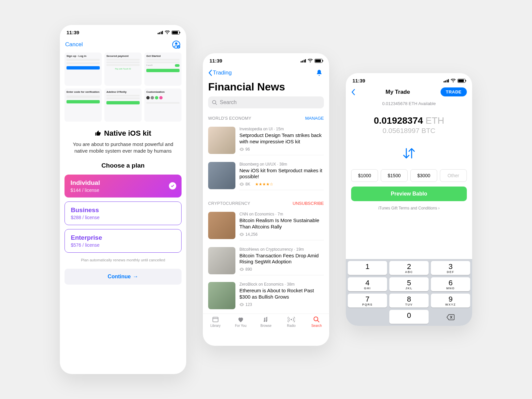  I want to click on key-4: 4GHI, so click(367, 284).